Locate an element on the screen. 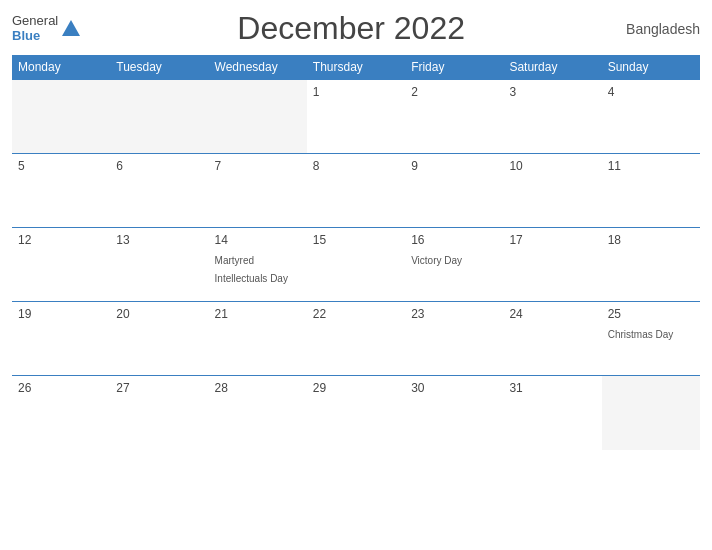 The image size is (712, 550). calendar-cell: 5 is located at coordinates (61, 191).